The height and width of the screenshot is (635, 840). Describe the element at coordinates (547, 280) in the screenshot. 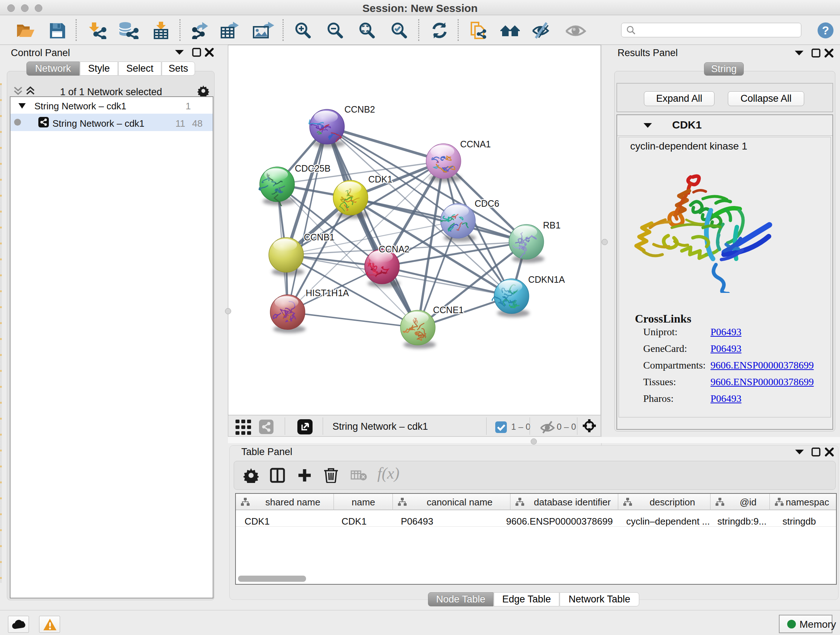

I see `svg-text: CDKN1A` at that location.